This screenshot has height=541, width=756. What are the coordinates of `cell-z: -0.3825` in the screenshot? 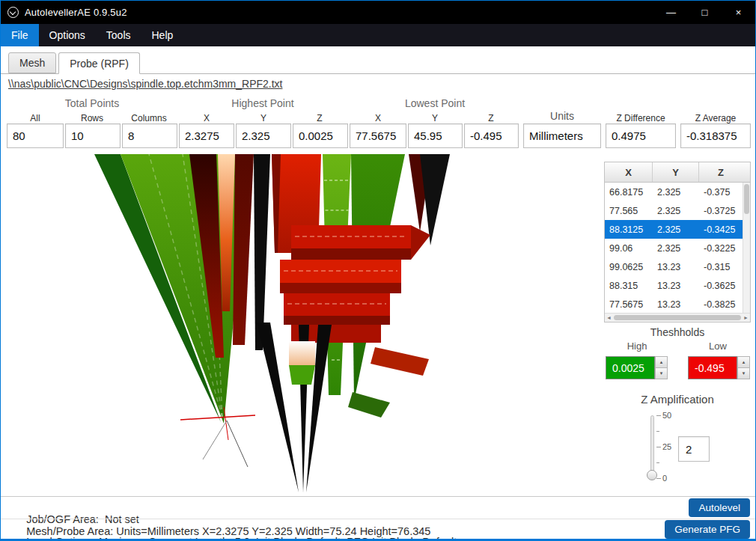 It's located at (720, 304).